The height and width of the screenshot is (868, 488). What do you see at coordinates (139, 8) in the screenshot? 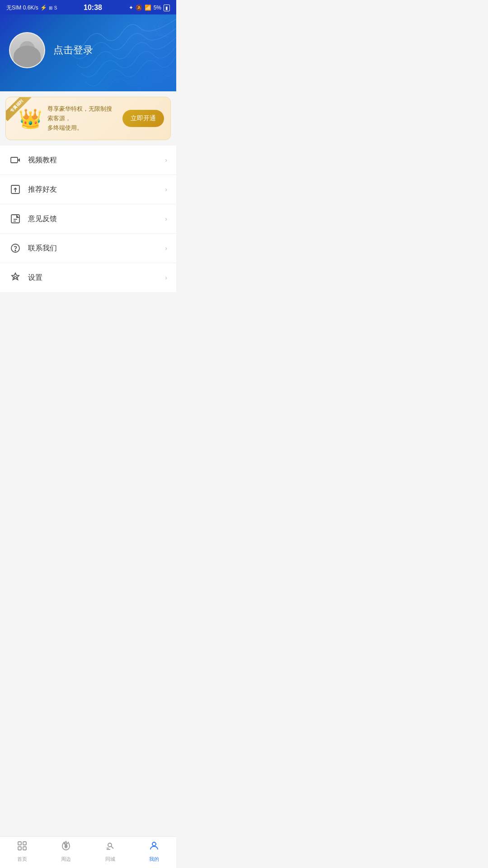
I see `mute-icon: 🔕` at bounding box center [139, 8].